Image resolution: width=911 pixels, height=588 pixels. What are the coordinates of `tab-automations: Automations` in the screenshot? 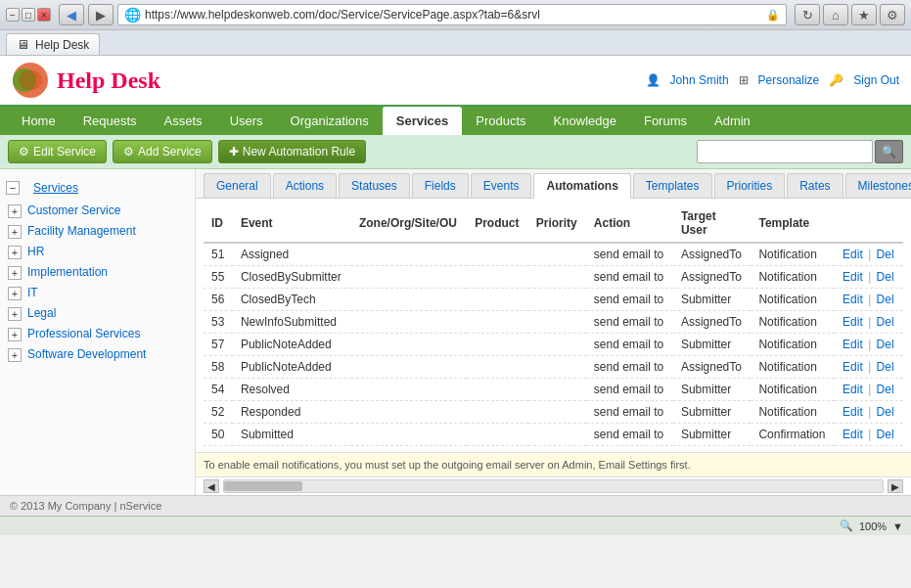 It's located at (581, 186).